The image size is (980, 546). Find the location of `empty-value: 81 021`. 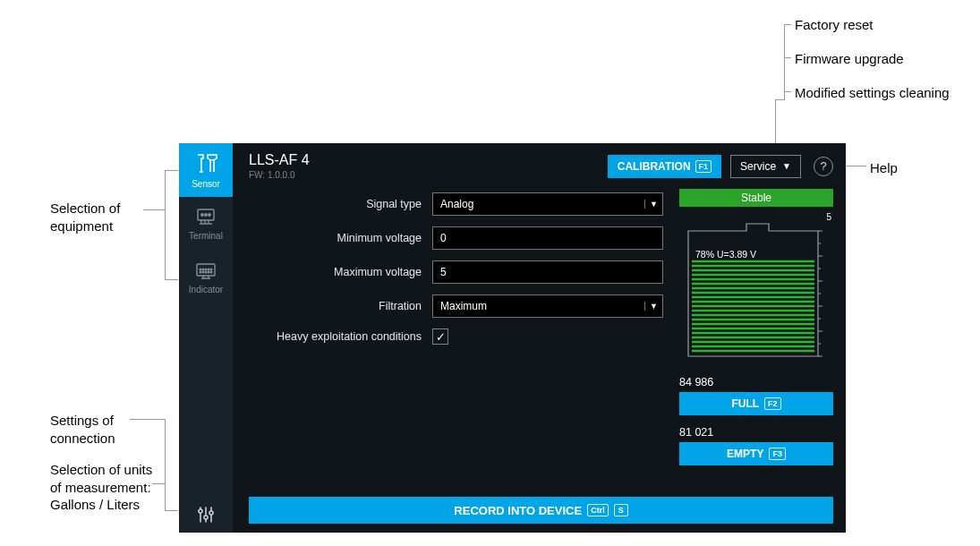

empty-value: 81 021 is located at coordinates (756, 432).